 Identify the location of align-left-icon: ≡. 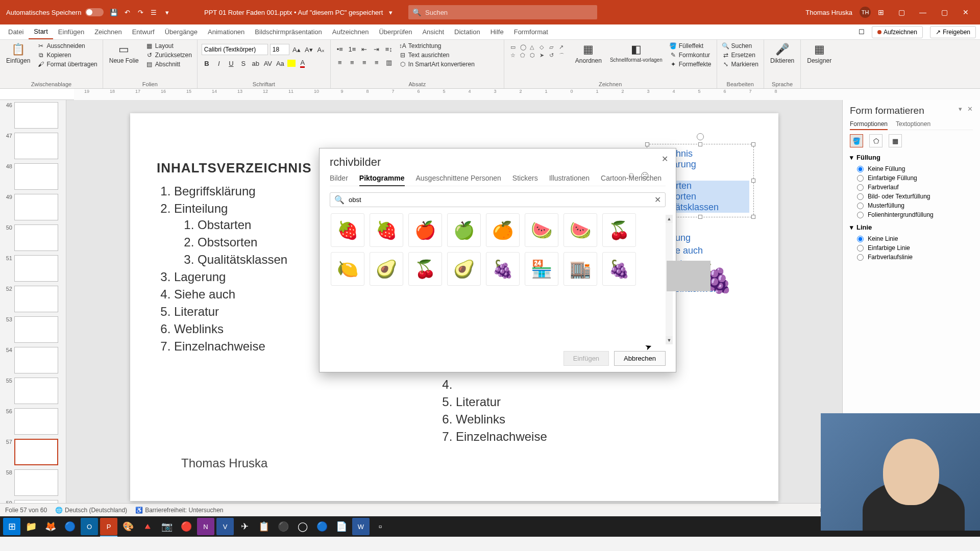
(340, 62).